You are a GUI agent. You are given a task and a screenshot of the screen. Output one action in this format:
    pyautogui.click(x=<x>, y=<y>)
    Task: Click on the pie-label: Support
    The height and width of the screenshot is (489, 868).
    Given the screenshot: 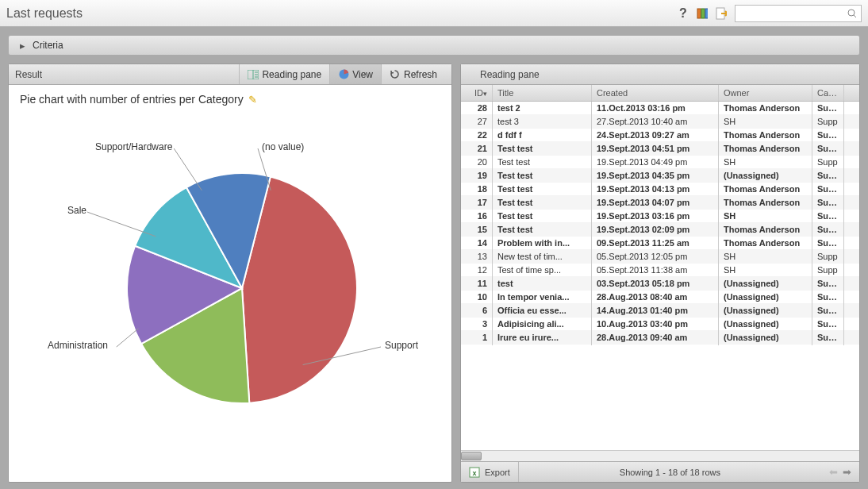 What is the action you would take?
    pyautogui.click(x=401, y=345)
    